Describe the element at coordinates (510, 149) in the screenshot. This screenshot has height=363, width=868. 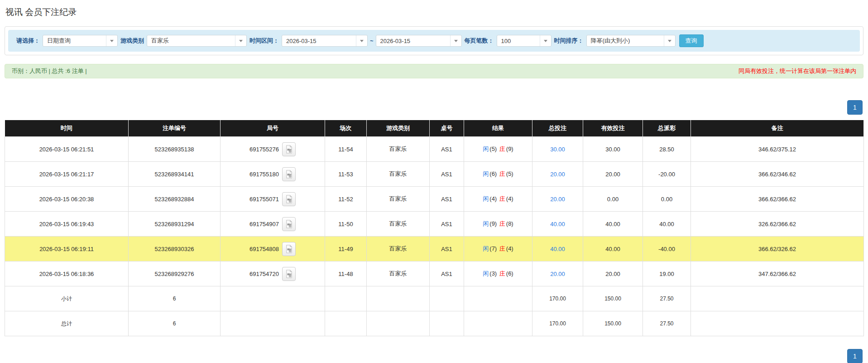
I see `result-banker-score: (9)` at that location.